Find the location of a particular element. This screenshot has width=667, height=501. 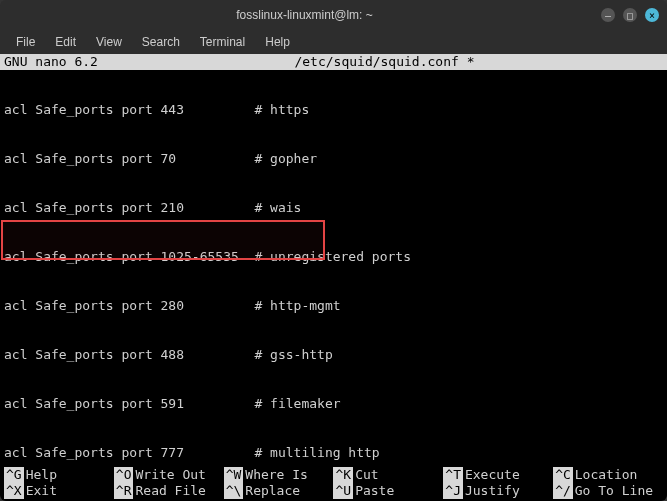

titlebar: fosslinux-linuxmint@lm: ~ – □ × is located at coordinates (334, 15).